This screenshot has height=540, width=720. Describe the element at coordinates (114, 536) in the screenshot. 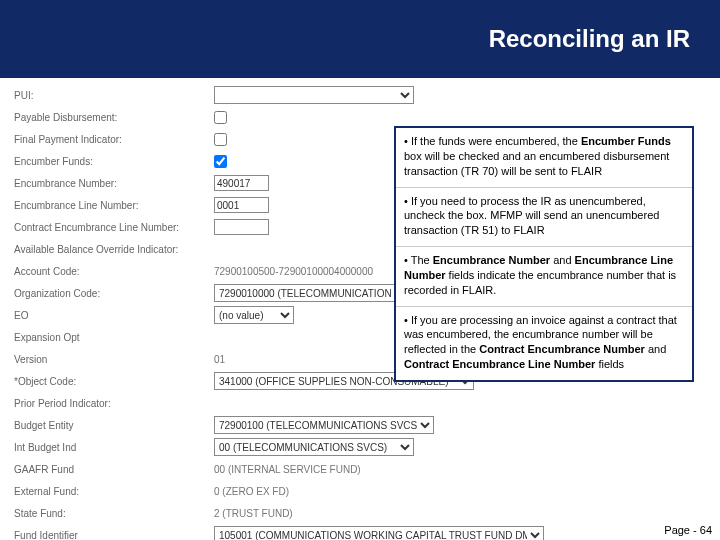

I see `label-fund-identifier: Fund Identifier` at that location.